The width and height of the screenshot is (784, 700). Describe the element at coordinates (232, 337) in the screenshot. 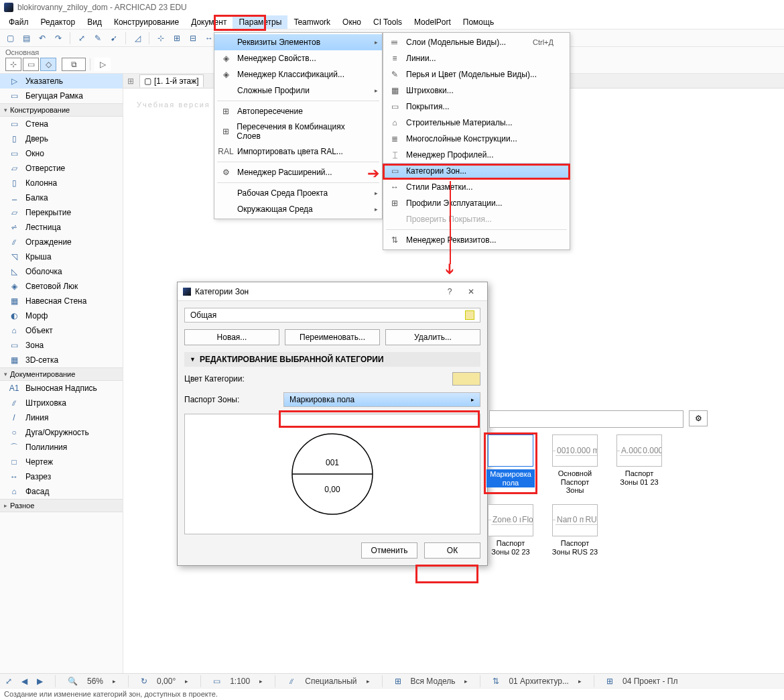

I see `new-category-button: Новая...` at that location.